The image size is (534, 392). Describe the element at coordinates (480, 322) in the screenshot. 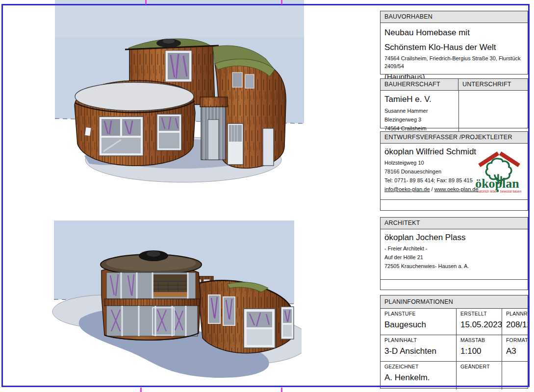

I see `erstellt-cell: ERSTELLT 15.05.2023` at that location.